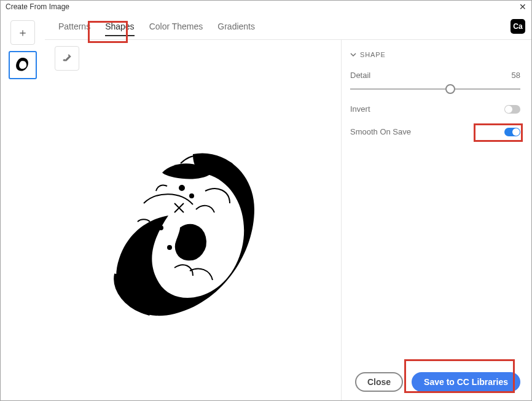 The width and height of the screenshot is (532, 401). Describe the element at coordinates (236, 26) in the screenshot. I see `tab-gradients: Gradients` at that location.